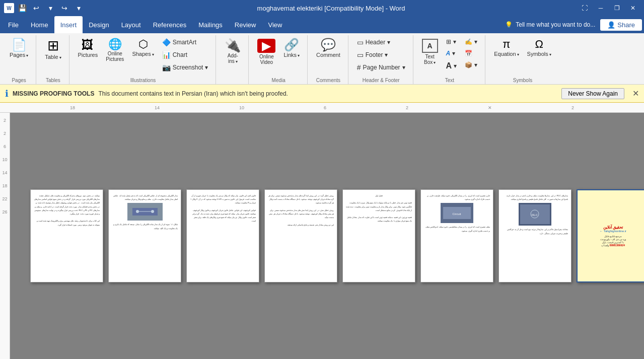 The width and height of the screenshot is (644, 359). What do you see at coordinates (246, 25) in the screenshot?
I see `menu-review: Review` at bounding box center [246, 25].